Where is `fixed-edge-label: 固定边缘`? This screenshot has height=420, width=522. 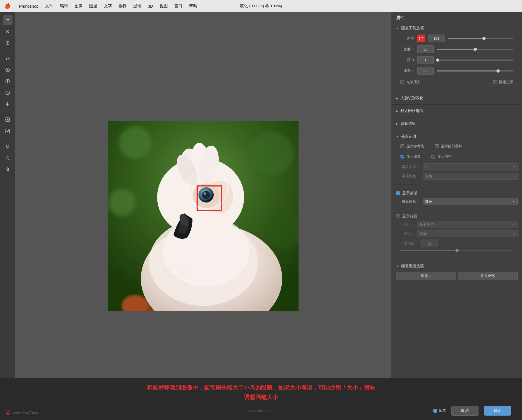 fixed-edge-label: 固定边缘 is located at coordinates (506, 82).